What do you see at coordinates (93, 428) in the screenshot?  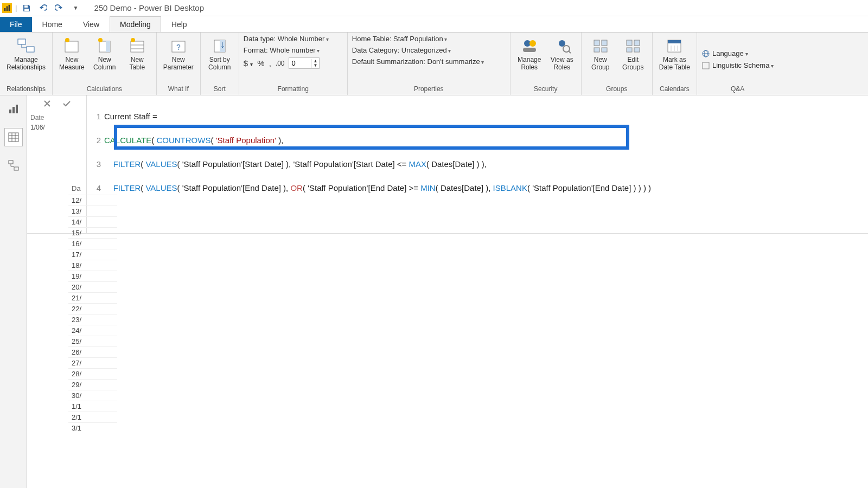 I see `date-row: 3/1` at bounding box center [93, 428].